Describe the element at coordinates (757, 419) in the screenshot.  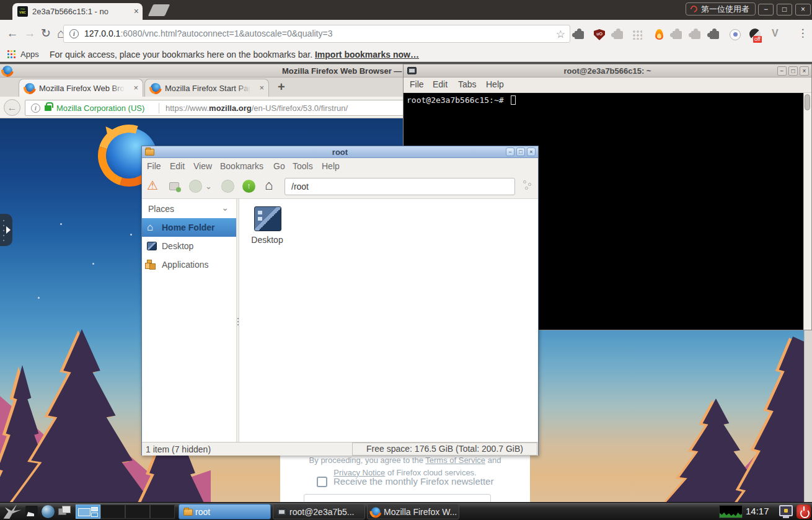
I see `tree-right-big` at that location.